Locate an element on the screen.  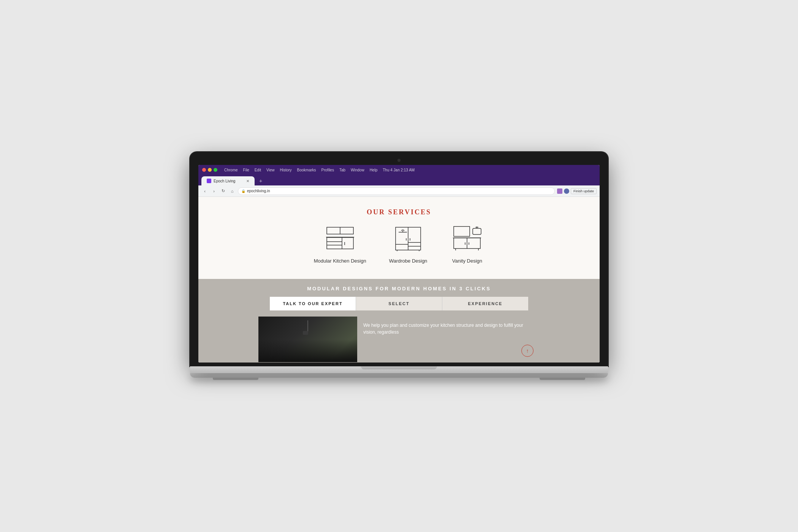
scroll-up-icon: ↑ is located at coordinates (527, 351).